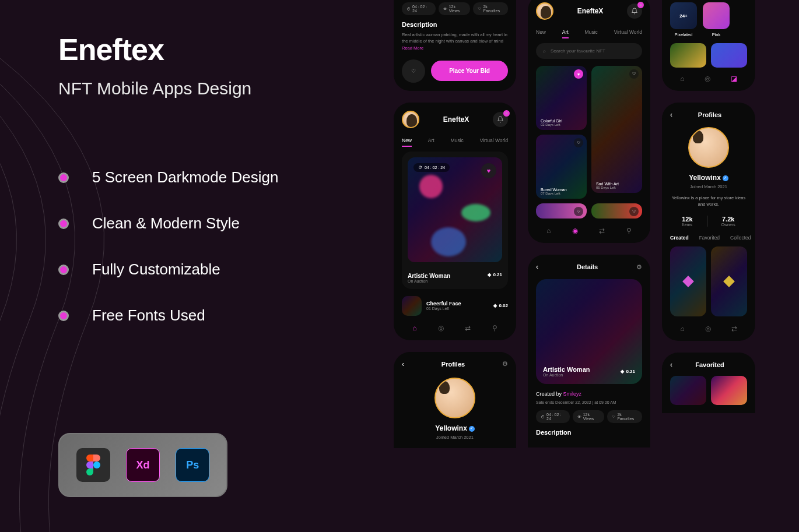 The height and width of the screenshot is (532, 799). I want to click on nft-subtitle: On Auction, so click(429, 281).